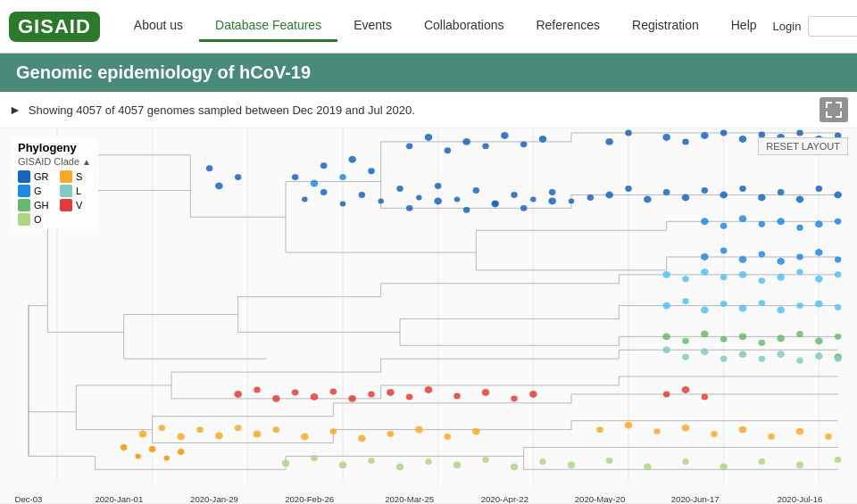 The width and height of the screenshot is (857, 504). I want to click on legend-label-GH: GH, so click(41, 205).